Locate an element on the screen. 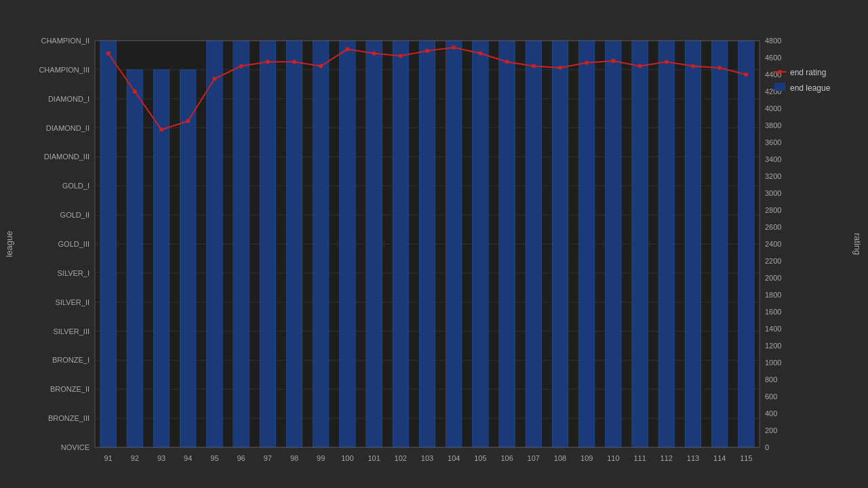 This screenshot has height=488, width=868. svg-text: 400 is located at coordinates (771, 413).